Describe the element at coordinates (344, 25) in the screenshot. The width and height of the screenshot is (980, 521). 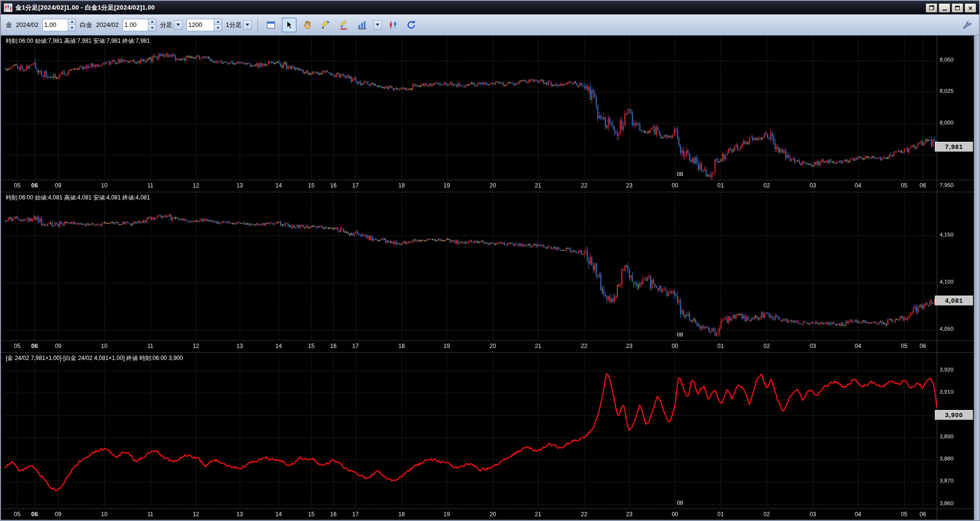
I see `annotate-tool-button` at that location.